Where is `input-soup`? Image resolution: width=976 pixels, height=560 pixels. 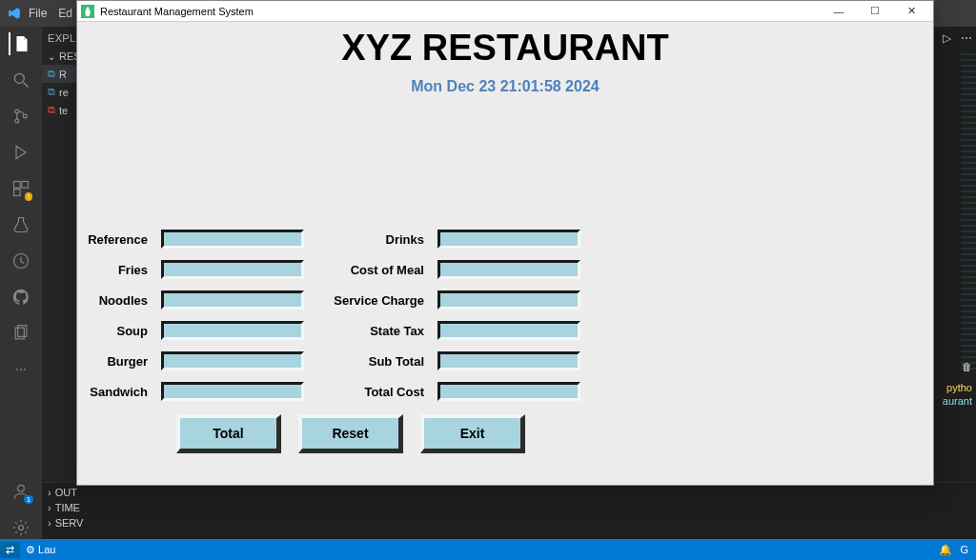 input-soup is located at coordinates (233, 330).